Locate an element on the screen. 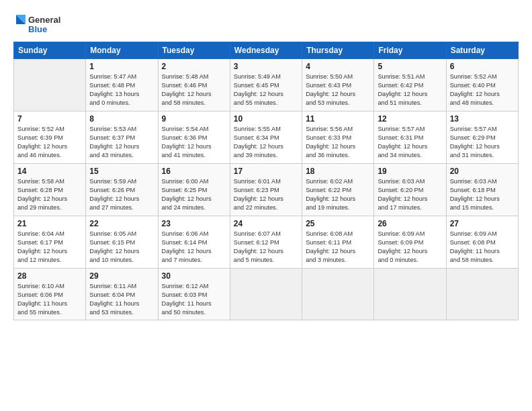 This screenshot has width=532, height=411. day-header-wednesday: Wednesday is located at coordinates (266, 51).